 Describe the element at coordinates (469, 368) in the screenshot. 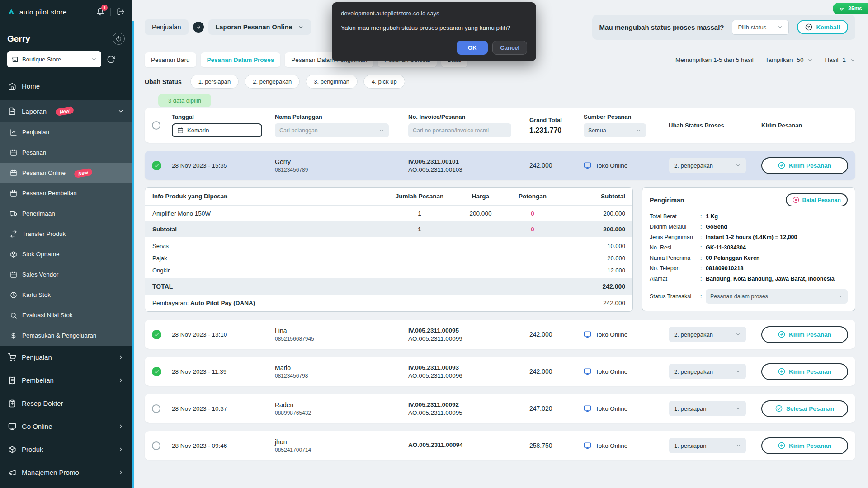

I see `invoice-number: IV.005.2311.00093` at that location.